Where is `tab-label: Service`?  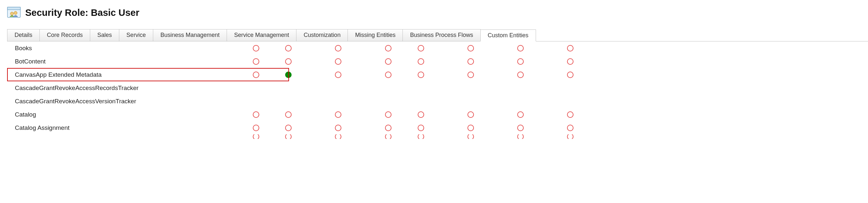 tab-label: Service is located at coordinates (136, 35).